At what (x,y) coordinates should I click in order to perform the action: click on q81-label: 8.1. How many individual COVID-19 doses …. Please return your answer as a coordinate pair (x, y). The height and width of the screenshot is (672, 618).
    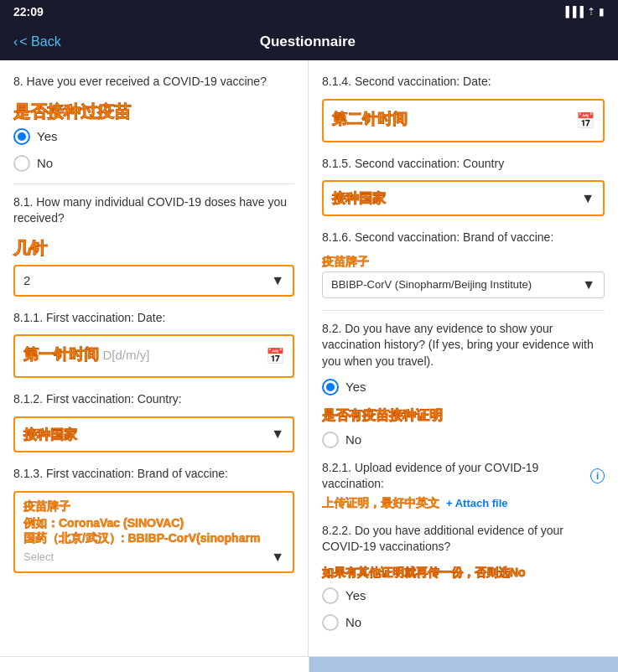
    Looking at the image, I should click on (154, 211).